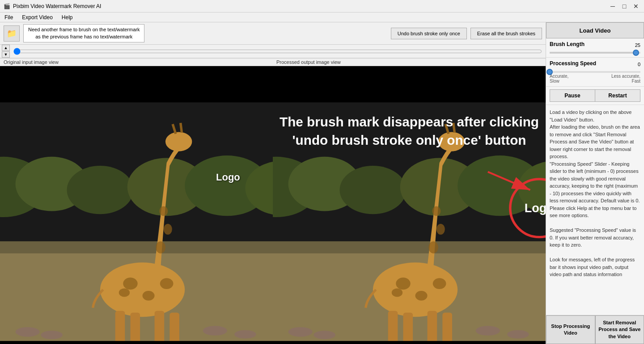 The image size is (644, 344). Describe the element at coordinates (593, 53) in the screenshot. I see `brush-length-track` at that location.